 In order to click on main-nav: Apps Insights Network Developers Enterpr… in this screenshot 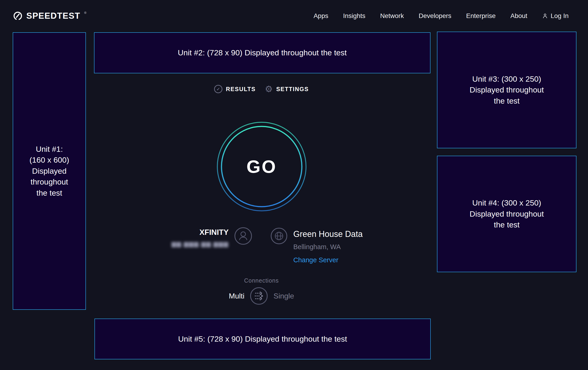, I will do `click(441, 16)`.